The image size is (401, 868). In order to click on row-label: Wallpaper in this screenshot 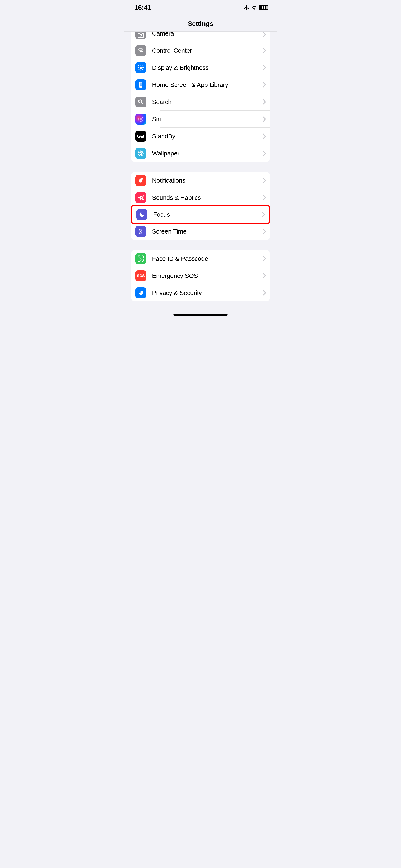, I will do `click(208, 154)`.